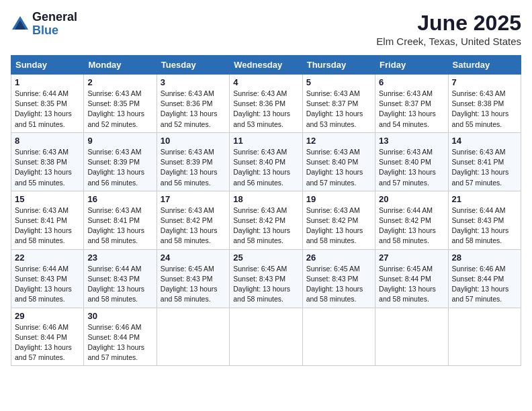 The image size is (532, 411). What do you see at coordinates (339, 65) in the screenshot?
I see `header-thursday: Thursday` at bounding box center [339, 65].